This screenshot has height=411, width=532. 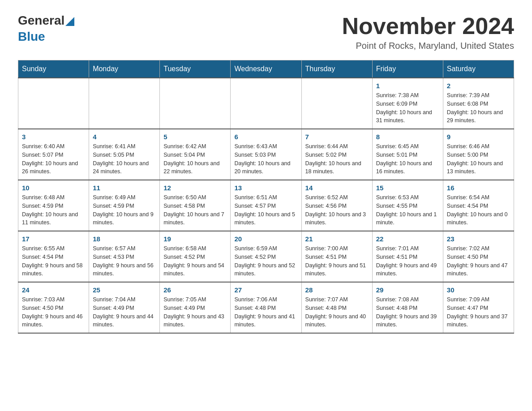 I want to click on table-row: 22Sunrise: 7:01 AM Sunset: 4:51 PM Dayli…, so click(x=408, y=257).